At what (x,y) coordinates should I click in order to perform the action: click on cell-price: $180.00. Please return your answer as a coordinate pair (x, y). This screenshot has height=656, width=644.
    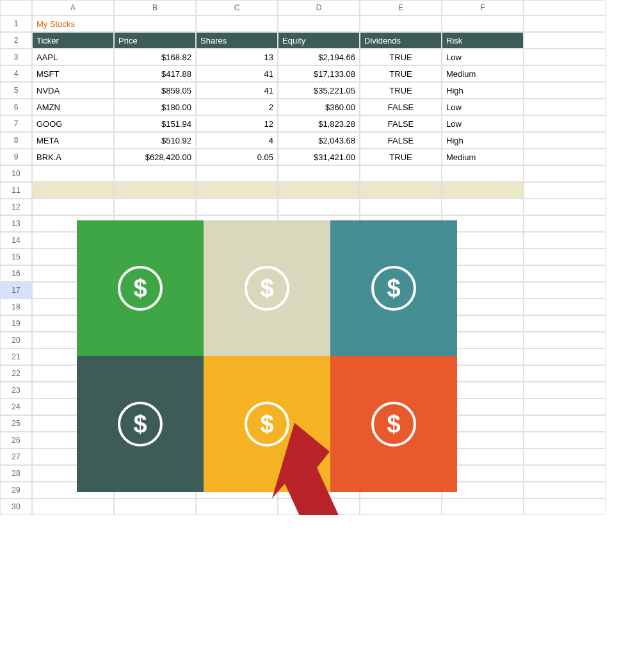
    Looking at the image, I should click on (155, 107).